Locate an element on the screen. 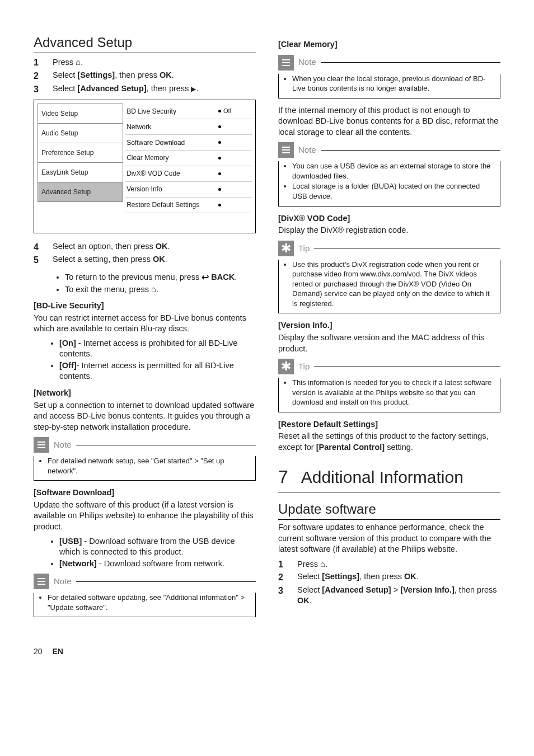  note-clearmem-1: Note When you clear the local storage, p… is located at coordinates (390, 77).